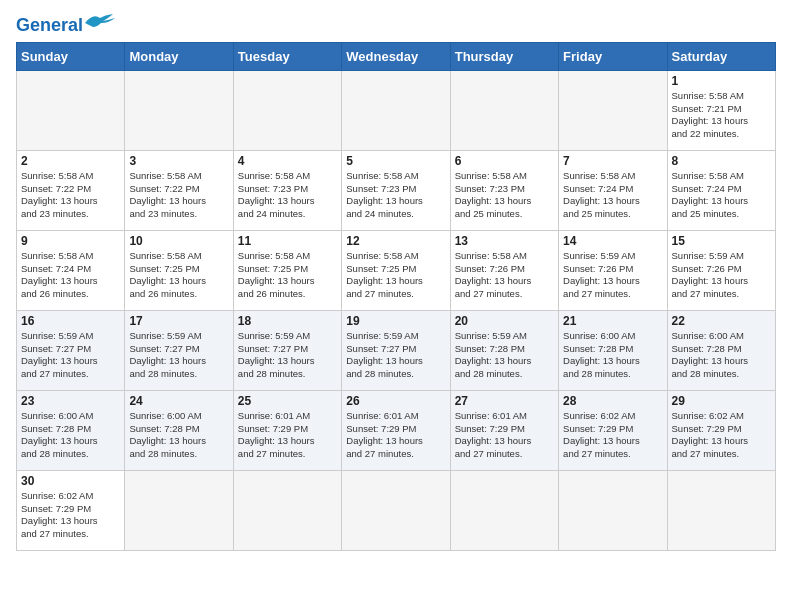 This screenshot has width=792, height=612. Describe the element at coordinates (288, 321) in the screenshot. I see `day-number: 18` at that location.